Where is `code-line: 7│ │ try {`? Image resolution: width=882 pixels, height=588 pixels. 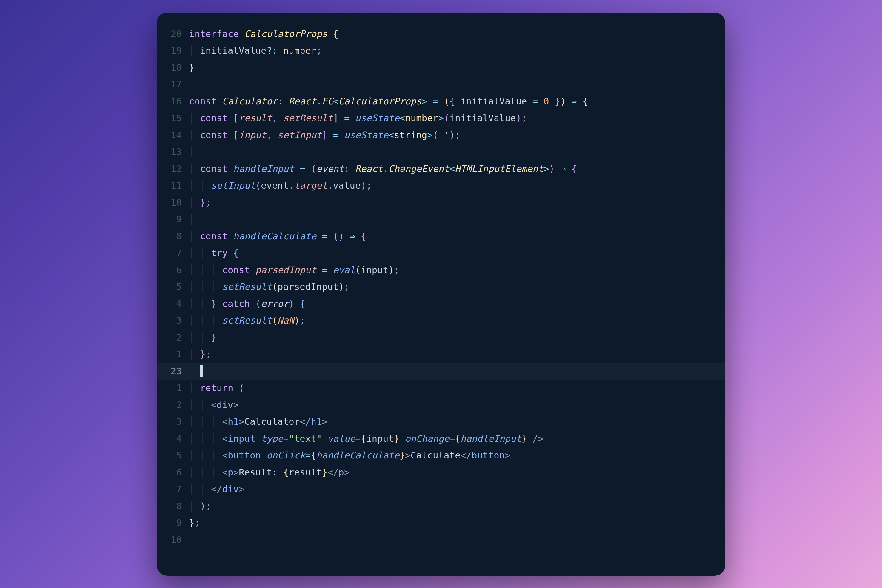 code-line: 7│ │ try { is located at coordinates (441, 254).